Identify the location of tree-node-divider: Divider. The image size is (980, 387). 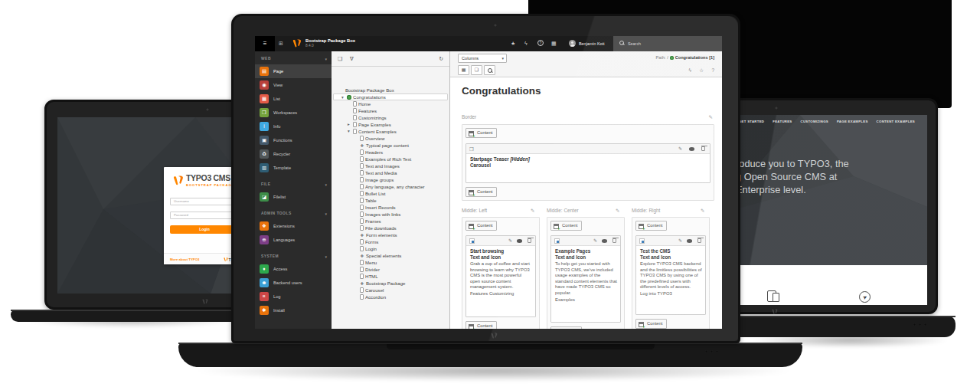
(390, 270).